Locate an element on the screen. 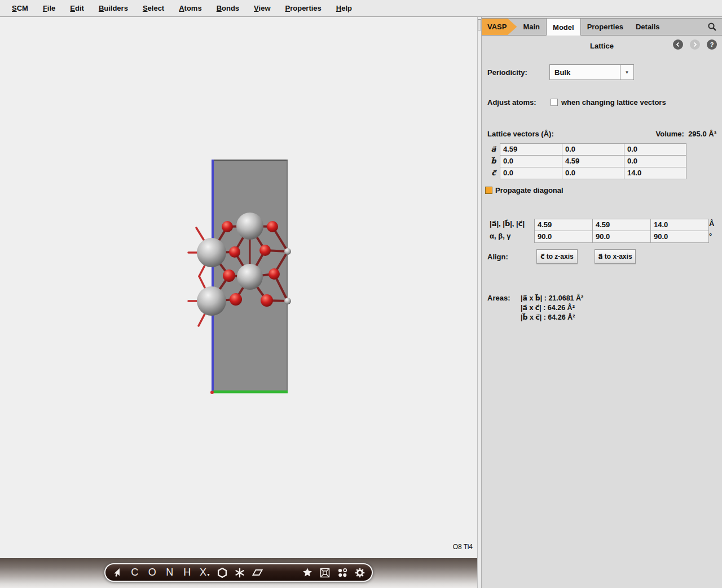  volume-readout: Volume: 295.0 Å³ is located at coordinates (686, 134).